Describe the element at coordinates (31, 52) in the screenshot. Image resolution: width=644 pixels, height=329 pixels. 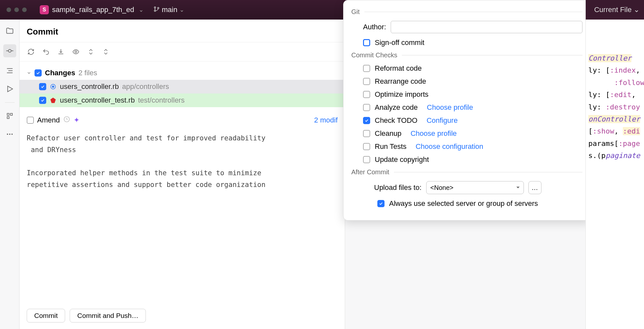
I see `refresh-icon` at that location.